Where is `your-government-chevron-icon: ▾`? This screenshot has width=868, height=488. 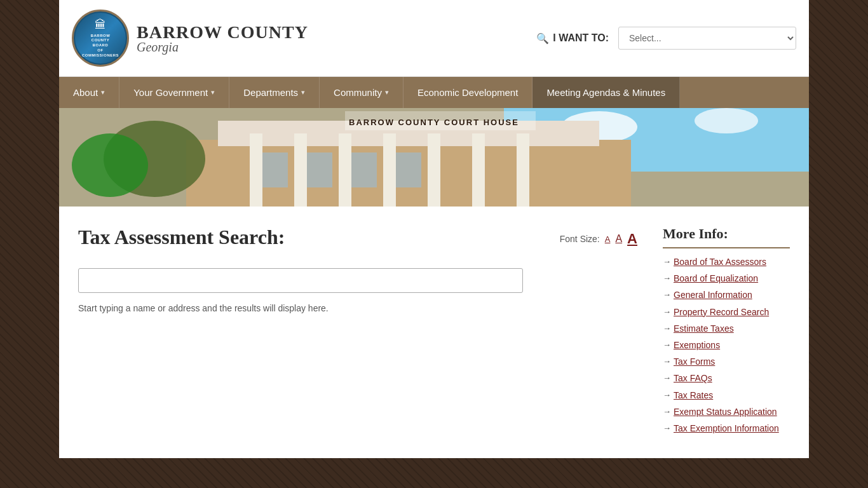
your-government-chevron-icon: ▾ is located at coordinates (213, 93).